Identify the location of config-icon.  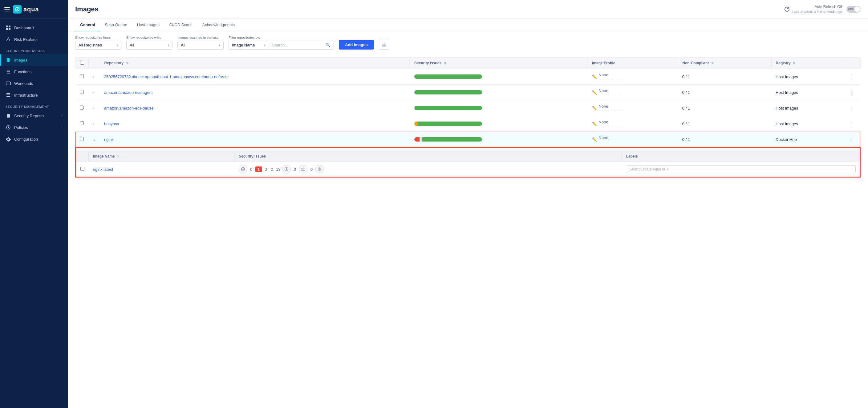
(8, 139).